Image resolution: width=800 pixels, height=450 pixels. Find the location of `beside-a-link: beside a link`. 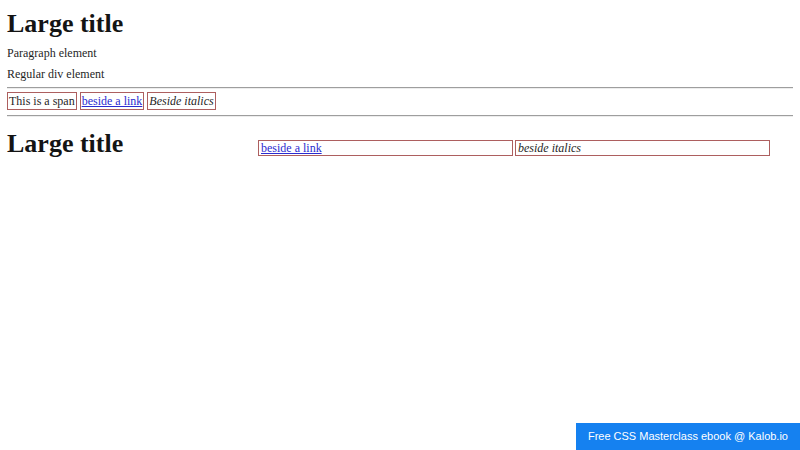

beside-a-link: beside a link is located at coordinates (112, 101).